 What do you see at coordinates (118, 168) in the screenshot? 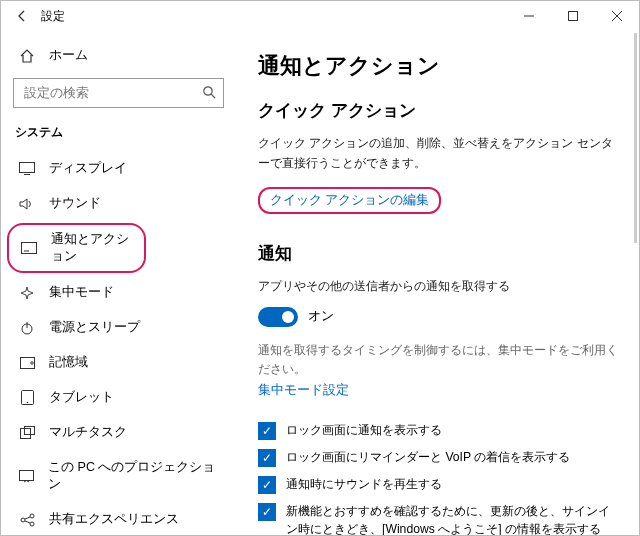
I see `nav-display: ディスプレイ` at bounding box center [118, 168].